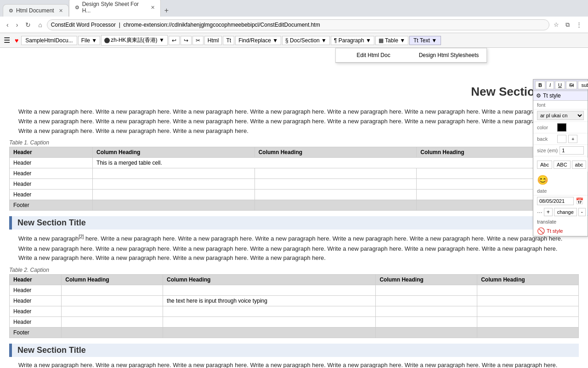  Describe the element at coordinates (7, 25) in the screenshot. I see `back-button: ‹` at that location.